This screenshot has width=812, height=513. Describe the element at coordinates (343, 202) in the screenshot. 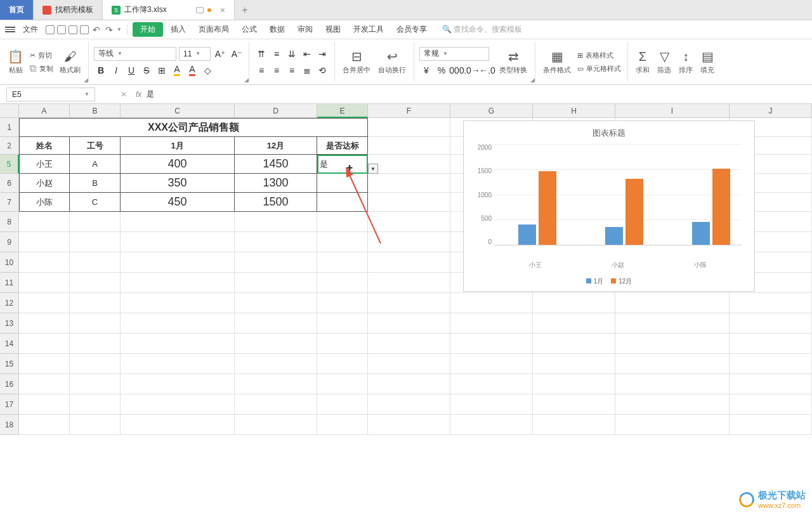

I see `cell-r3-ok` at that location.